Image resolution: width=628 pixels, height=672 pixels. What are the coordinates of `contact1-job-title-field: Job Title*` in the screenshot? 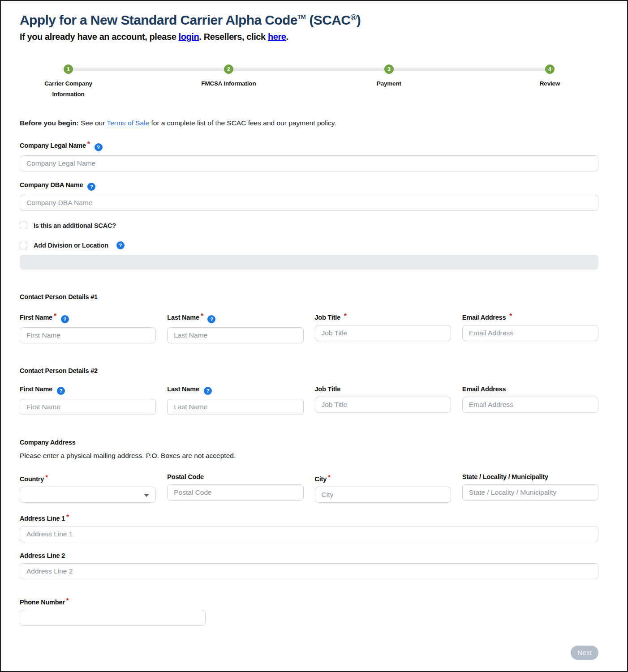 It's located at (383, 328).